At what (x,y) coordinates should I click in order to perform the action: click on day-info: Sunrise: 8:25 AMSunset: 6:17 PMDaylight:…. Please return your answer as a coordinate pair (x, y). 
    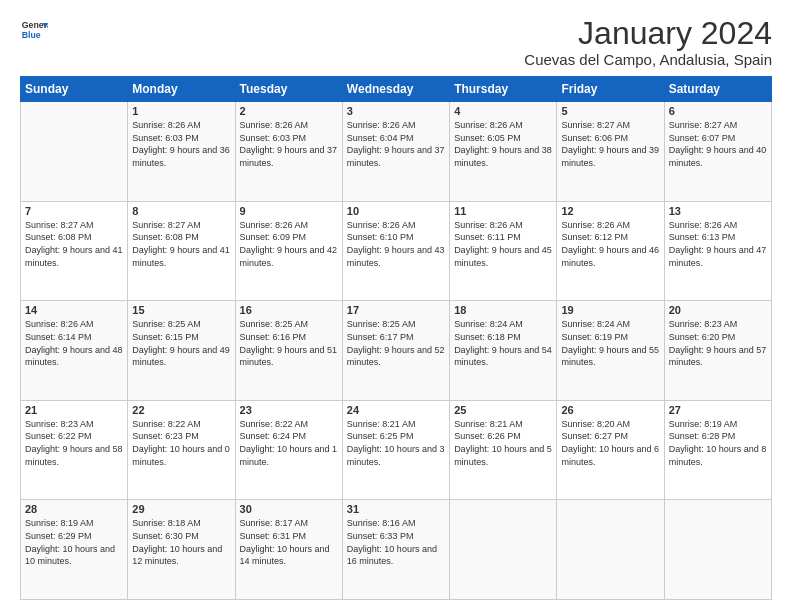
    Looking at the image, I should click on (396, 343).